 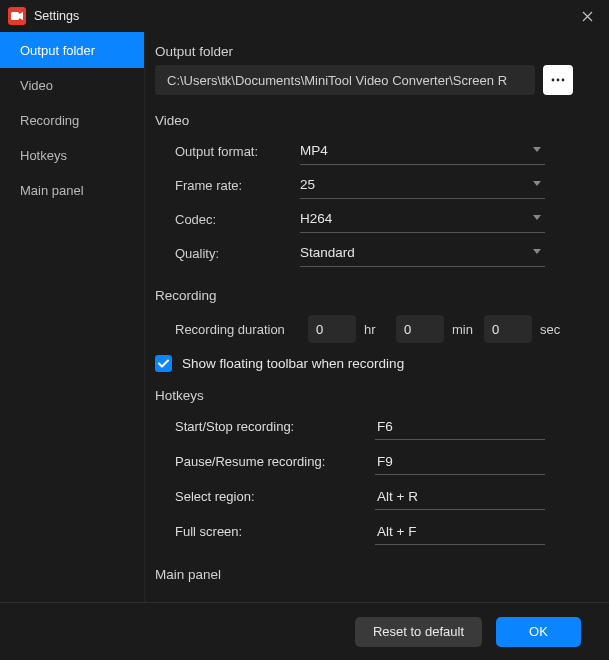 I want to click on app-icon, so click(x=17, y=16).